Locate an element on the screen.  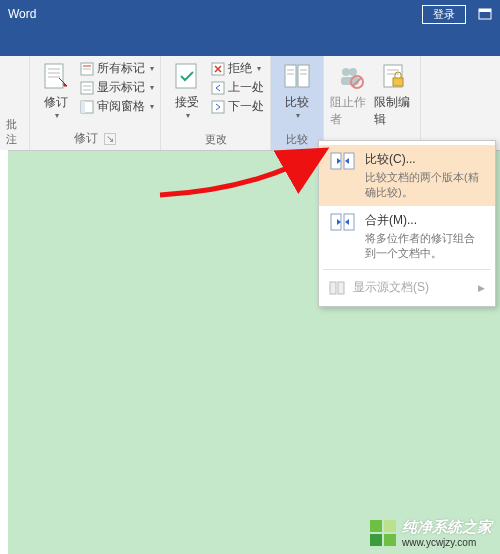
group-label-changes: 更改 is located at coordinates (216, 140).